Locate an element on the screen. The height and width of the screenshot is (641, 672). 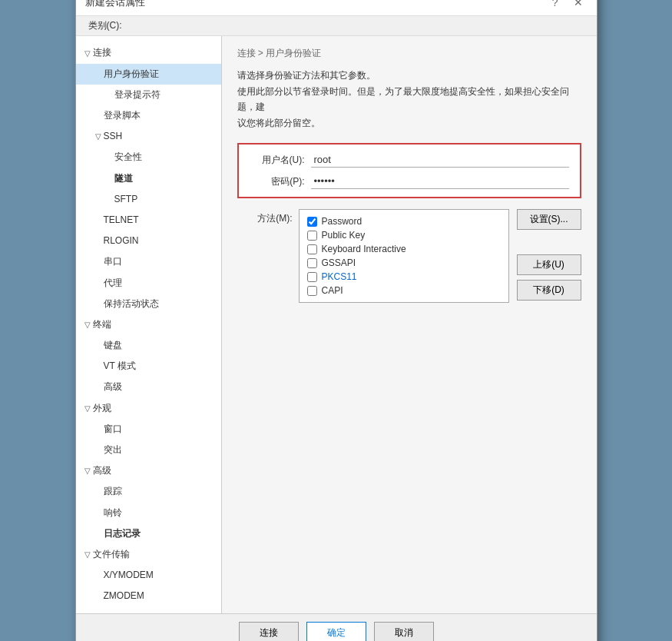
ok-button: 确定 is located at coordinates (336, 632).